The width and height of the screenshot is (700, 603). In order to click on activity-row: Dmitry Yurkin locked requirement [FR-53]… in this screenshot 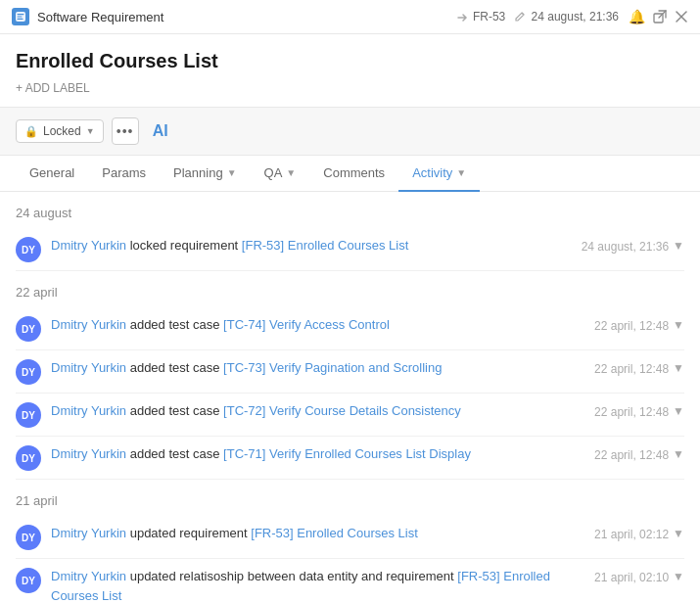, I will do `click(368, 246)`.